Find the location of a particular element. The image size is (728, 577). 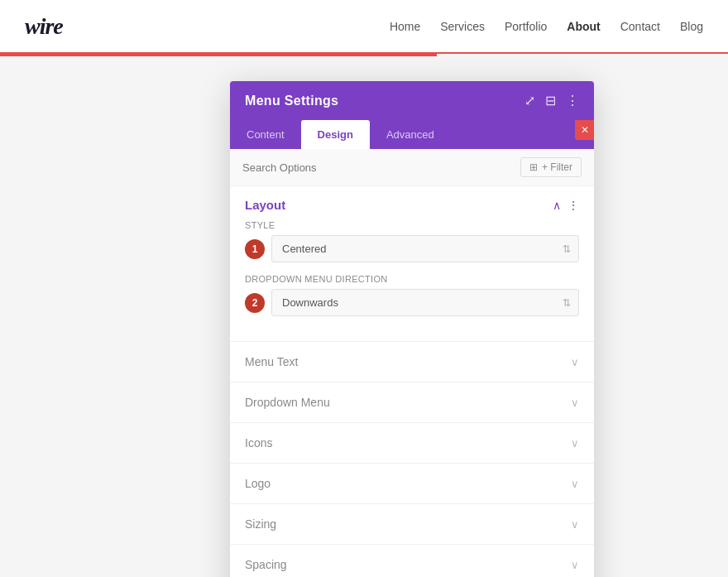

sizing-label: Sizing is located at coordinates (261, 524).